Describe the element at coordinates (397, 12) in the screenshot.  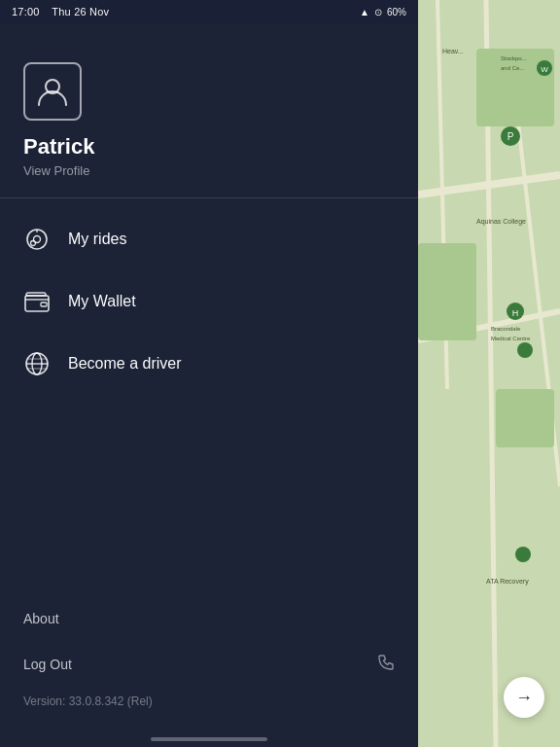
I see `battery-icon: 60%` at that location.